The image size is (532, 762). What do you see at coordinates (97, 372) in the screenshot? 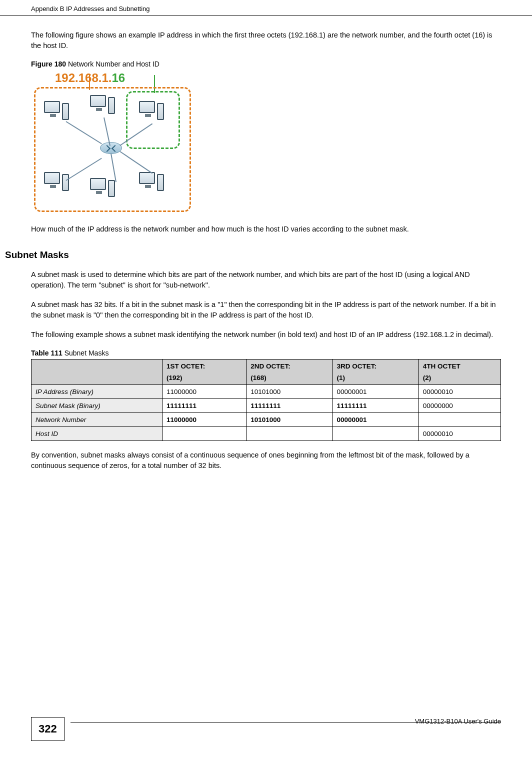
I see `table-header-blank` at bounding box center [97, 372].